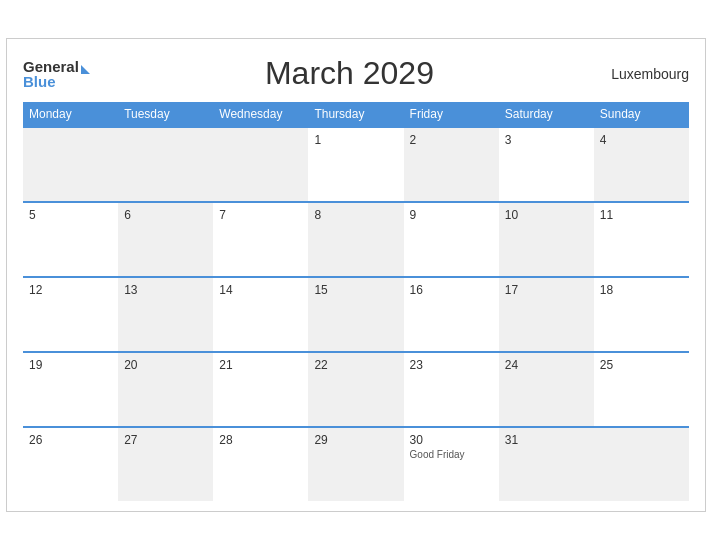 The width and height of the screenshot is (712, 550). Describe the element at coordinates (546, 365) in the screenshot. I see `day-number: 24` at that location.